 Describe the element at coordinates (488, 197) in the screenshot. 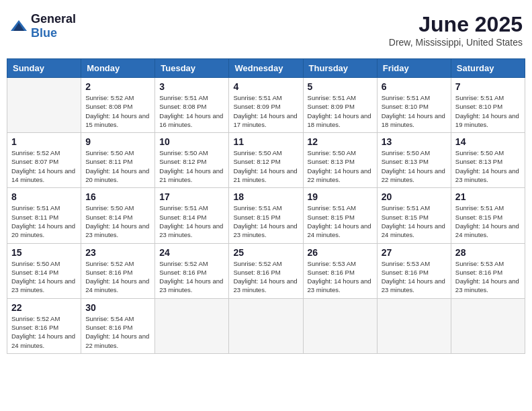

I see `day-number: 21` at that location.